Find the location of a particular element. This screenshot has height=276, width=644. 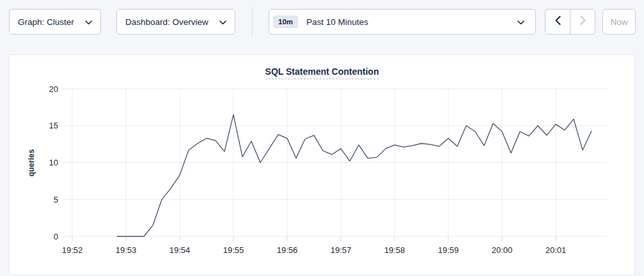

time-range-selector: 10m Past 10 Minutes is located at coordinates (402, 22).